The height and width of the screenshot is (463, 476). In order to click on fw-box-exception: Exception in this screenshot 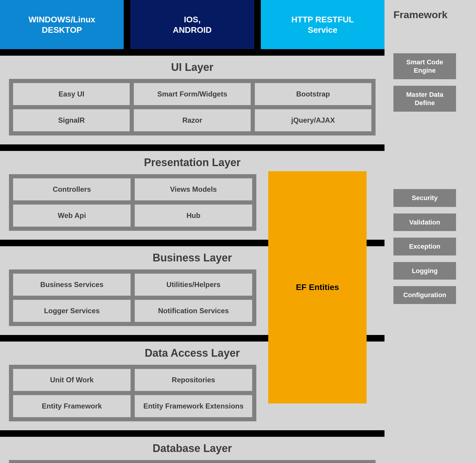, I will do `click(425, 247)`.